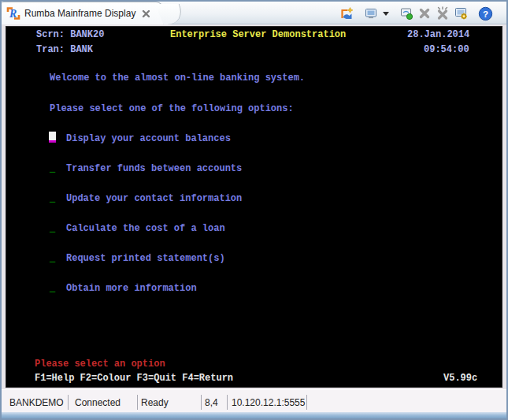  Describe the element at coordinates (52, 169) in the screenshot. I see `option-input-field-2: _` at that location.